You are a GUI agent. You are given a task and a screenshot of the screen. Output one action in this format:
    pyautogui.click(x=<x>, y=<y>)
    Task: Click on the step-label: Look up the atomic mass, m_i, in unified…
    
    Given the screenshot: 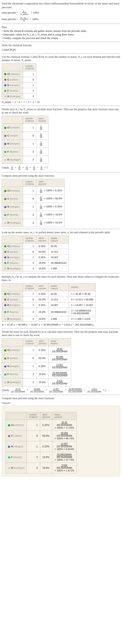 What is the action you would take?
    pyautogui.click(x=61, y=232)
    